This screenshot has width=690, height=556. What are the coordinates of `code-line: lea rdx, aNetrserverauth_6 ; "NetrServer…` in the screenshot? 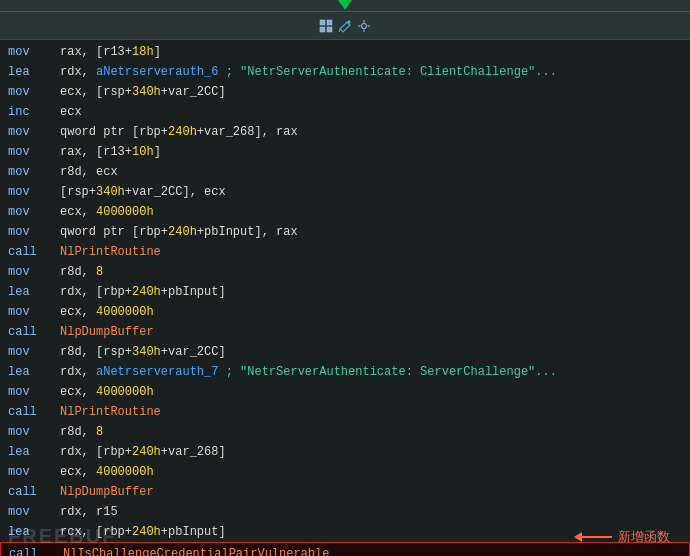 It's located at (345, 72).